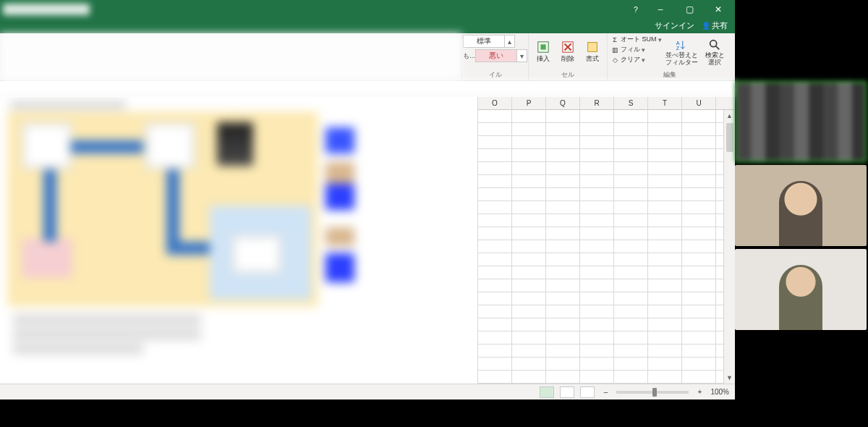 The image size is (868, 427). What do you see at coordinates (367, 89) in the screenshot?
I see `formula-bar-blurred` at bounding box center [367, 89].